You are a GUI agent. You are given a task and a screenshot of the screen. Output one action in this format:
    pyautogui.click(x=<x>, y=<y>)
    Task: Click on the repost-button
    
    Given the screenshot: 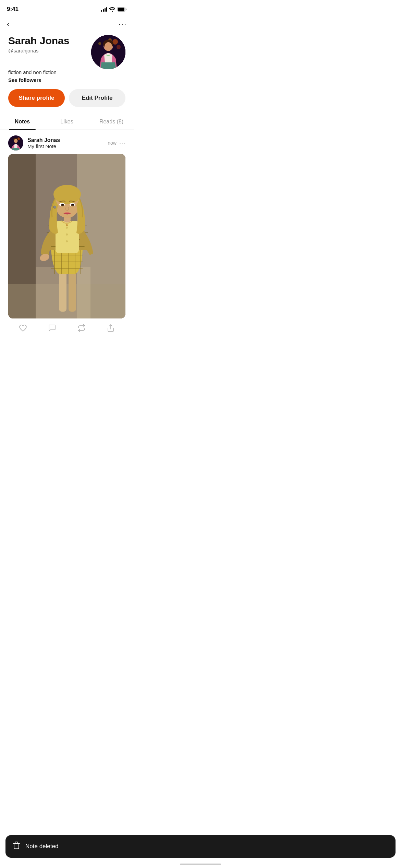 What is the action you would take?
    pyautogui.click(x=82, y=328)
    